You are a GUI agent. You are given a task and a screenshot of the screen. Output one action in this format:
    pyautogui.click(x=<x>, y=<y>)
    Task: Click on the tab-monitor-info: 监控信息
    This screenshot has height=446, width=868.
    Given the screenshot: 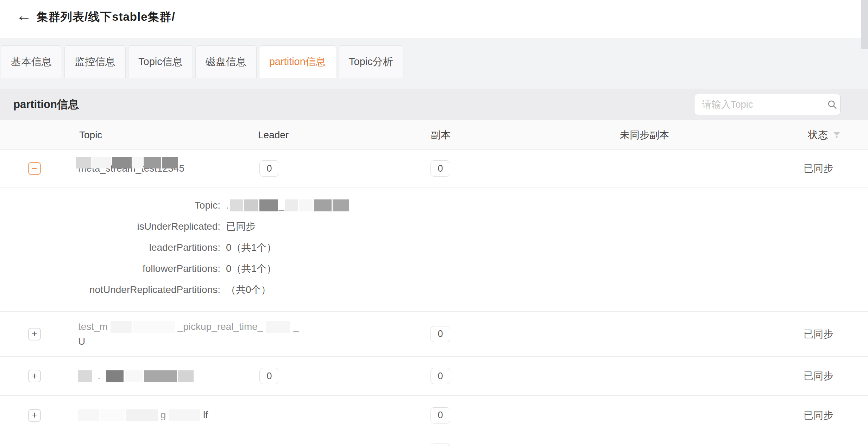 What is the action you would take?
    pyautogui.click(x=95, y=62)
    